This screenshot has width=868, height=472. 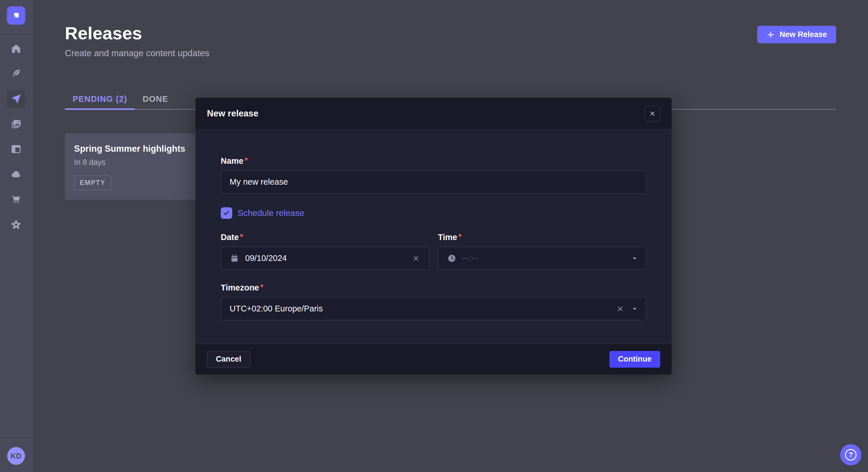 I want to click on date-value: 09/10/2024, so click(x=325, y=258).